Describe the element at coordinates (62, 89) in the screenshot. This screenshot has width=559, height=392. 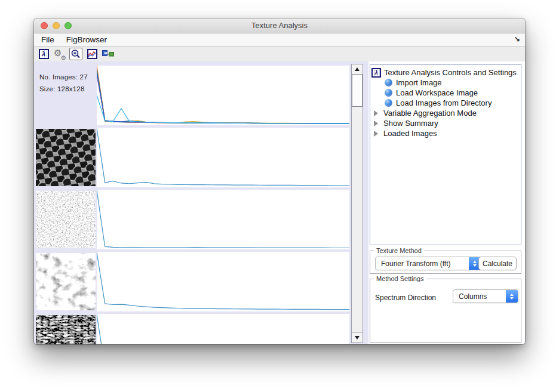
I see `image-size-label: Size: 128x128` at that location.